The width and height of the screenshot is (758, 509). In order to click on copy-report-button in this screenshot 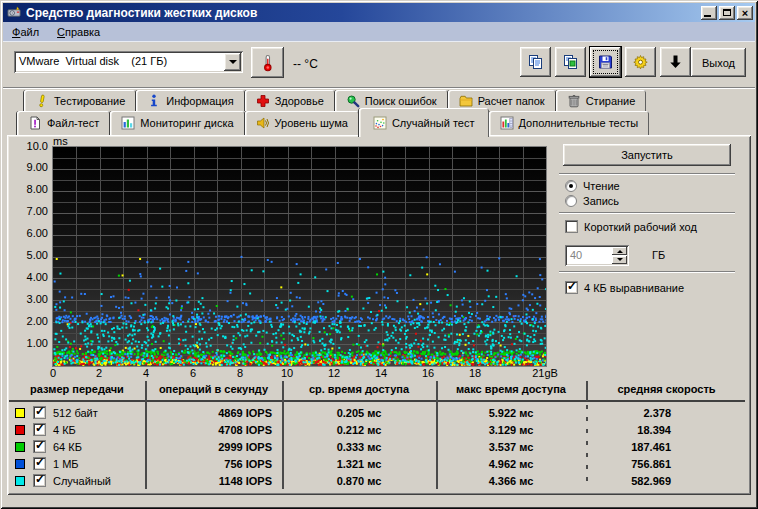, I will do `click(536, 62)`.